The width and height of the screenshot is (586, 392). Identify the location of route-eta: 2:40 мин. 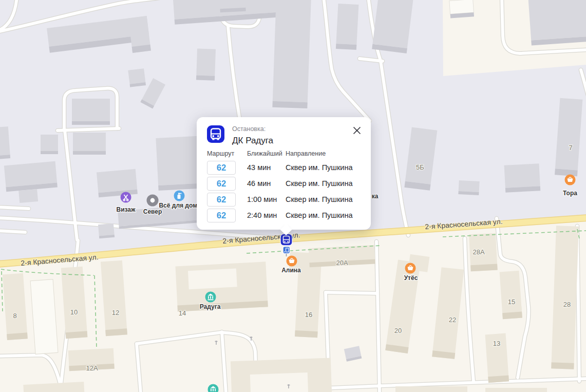
(262, 215).